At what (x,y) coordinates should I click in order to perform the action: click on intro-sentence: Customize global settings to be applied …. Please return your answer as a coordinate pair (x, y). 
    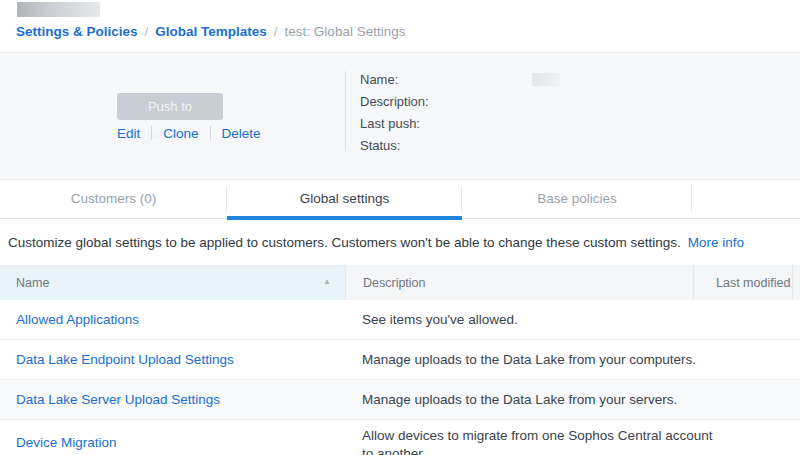
    Looking at the image, I should click on (344, 242).